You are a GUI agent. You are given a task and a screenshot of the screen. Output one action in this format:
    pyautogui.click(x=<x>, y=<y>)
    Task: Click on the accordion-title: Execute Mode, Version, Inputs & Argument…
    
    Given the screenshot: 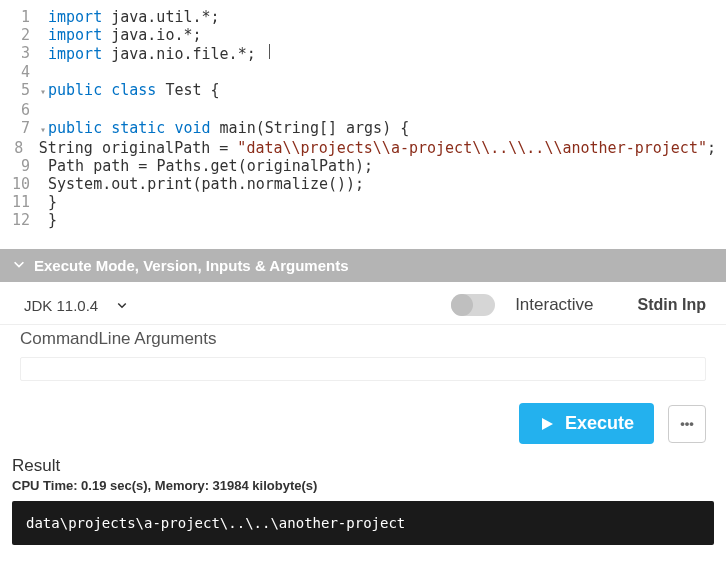 What is the action you would take?
    pyautogui.click(x=192, y=266)
    